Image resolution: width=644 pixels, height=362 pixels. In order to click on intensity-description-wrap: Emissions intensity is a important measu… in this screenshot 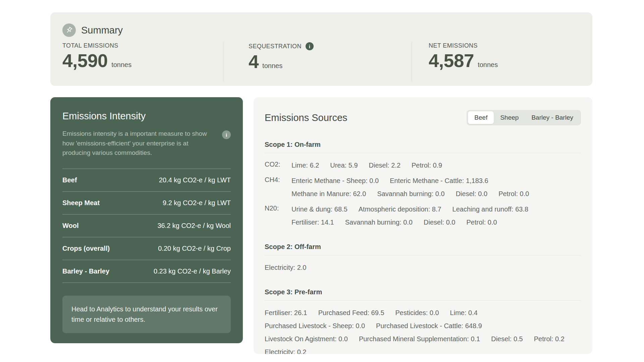, I will do `click(147, 143)`.